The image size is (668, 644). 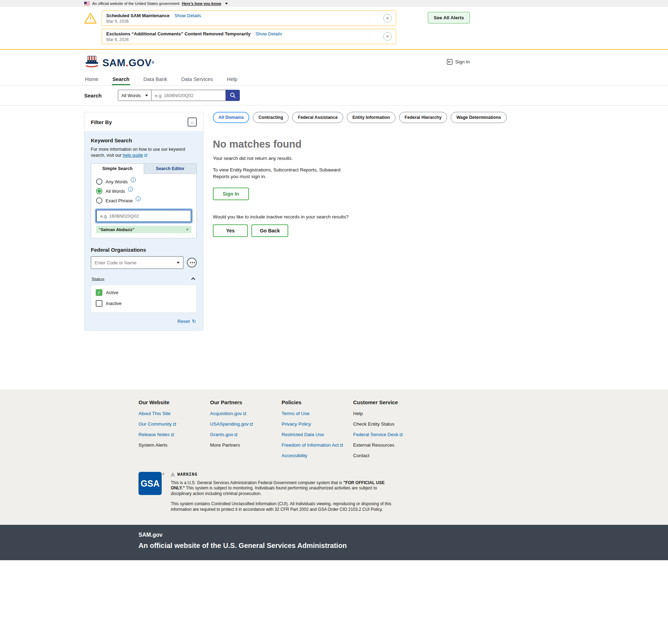 I want to click on collapse-panel-button: –, so click(x=192, y=122).